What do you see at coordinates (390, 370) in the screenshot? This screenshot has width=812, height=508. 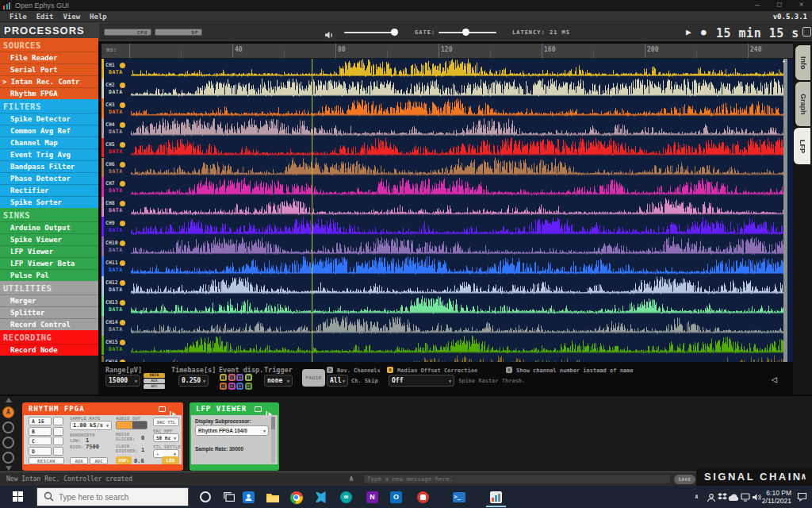 I see `median-offset-toggle: 0` at bounding box center [390, 370].